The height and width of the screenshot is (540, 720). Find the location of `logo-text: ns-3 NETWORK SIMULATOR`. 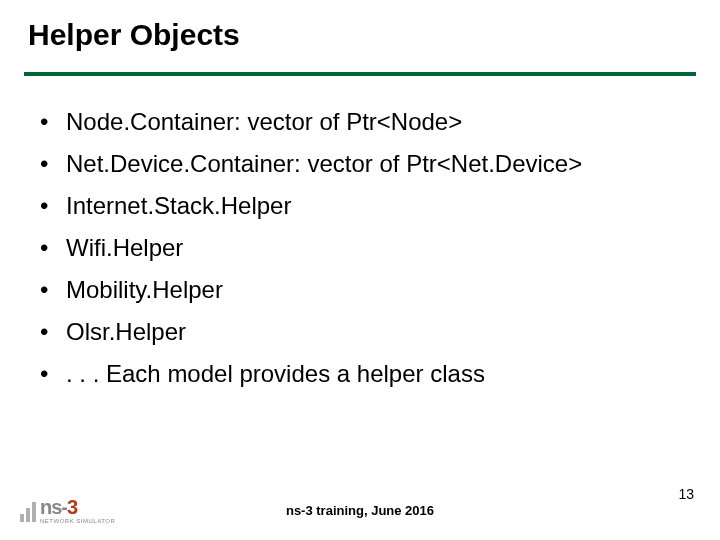

logo-text: ns-3 NETWORK SIMULATOR is located at coordinates (78, 510).